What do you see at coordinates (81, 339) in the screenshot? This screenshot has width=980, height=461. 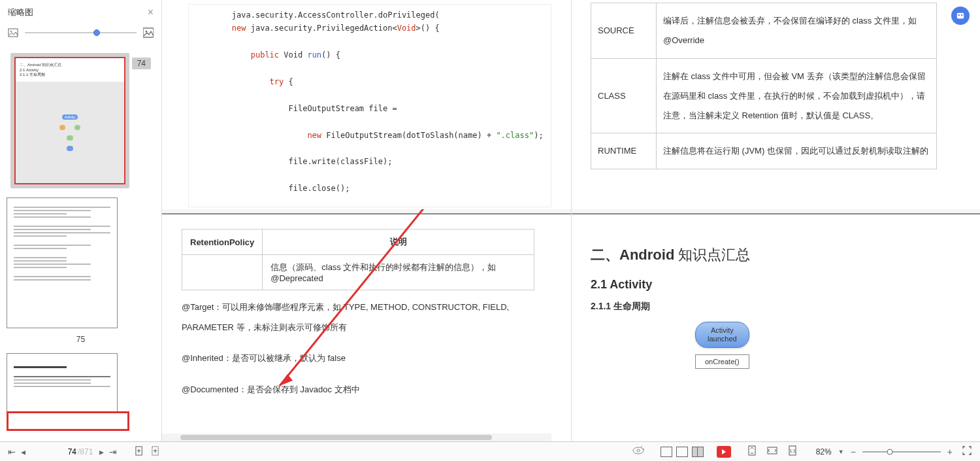 I see `thumbnail-number: 75` at bounding box center [81, 339].